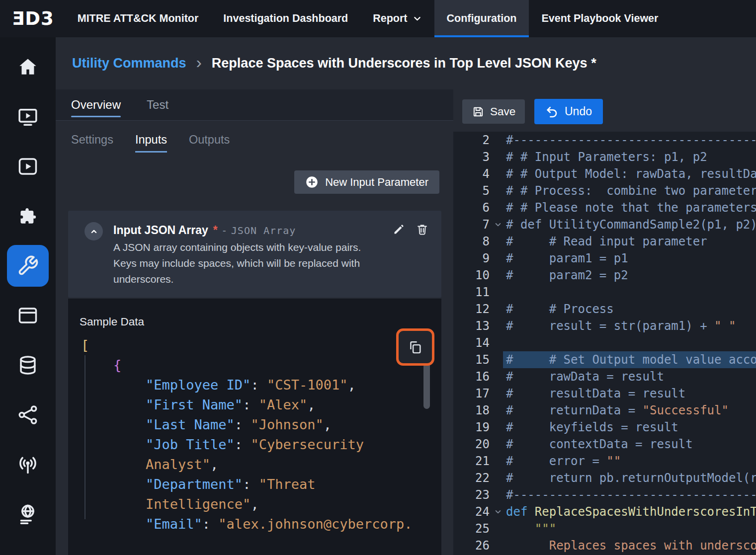  I want to click on line-number: 26, so click(471, 546).